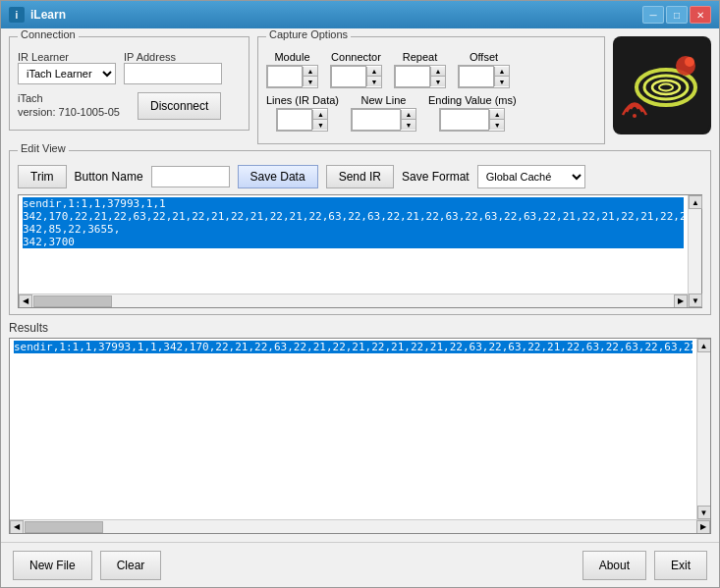 The height and width of the screenshot is (588, 720). I want to click on new-line-input: 300, so click(376, 120).